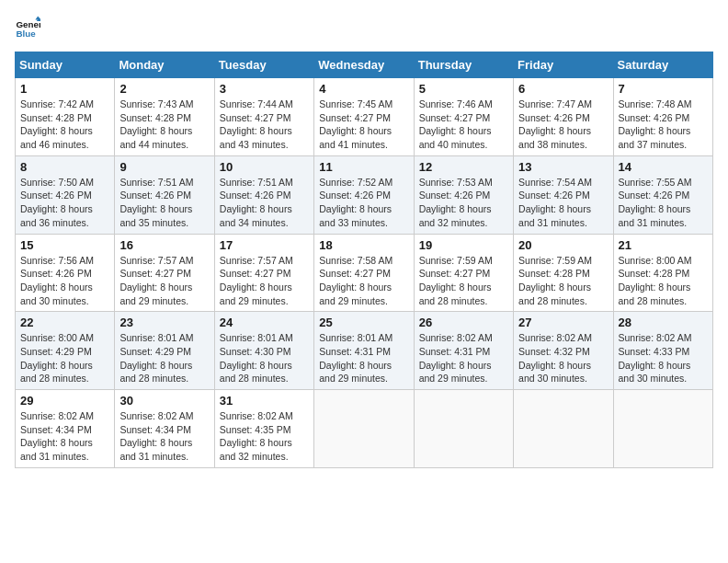 The width and height of the screenshot is (728, 563). I want to click on calendar-cell: 5 Sunrise: 7:46 AM Sunset: 4:27 PM Dayli…, so click(463, 118).